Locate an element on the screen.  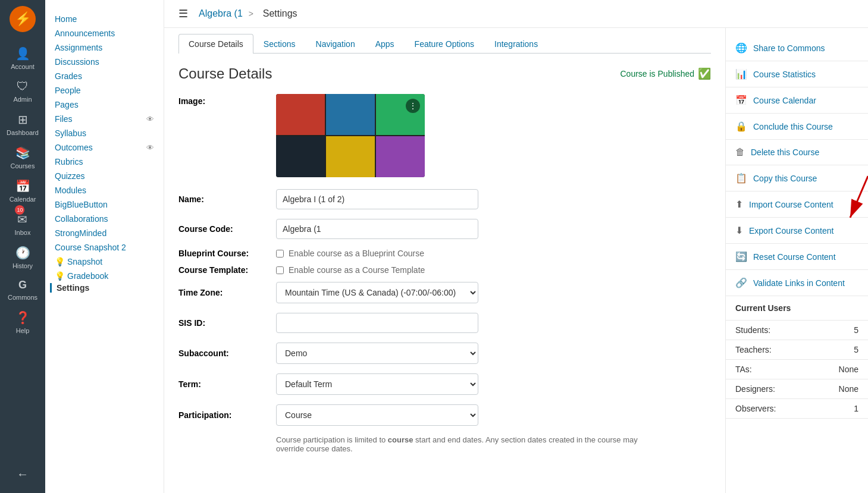
help-icon: ❓ is located at coordinates (23, 318).